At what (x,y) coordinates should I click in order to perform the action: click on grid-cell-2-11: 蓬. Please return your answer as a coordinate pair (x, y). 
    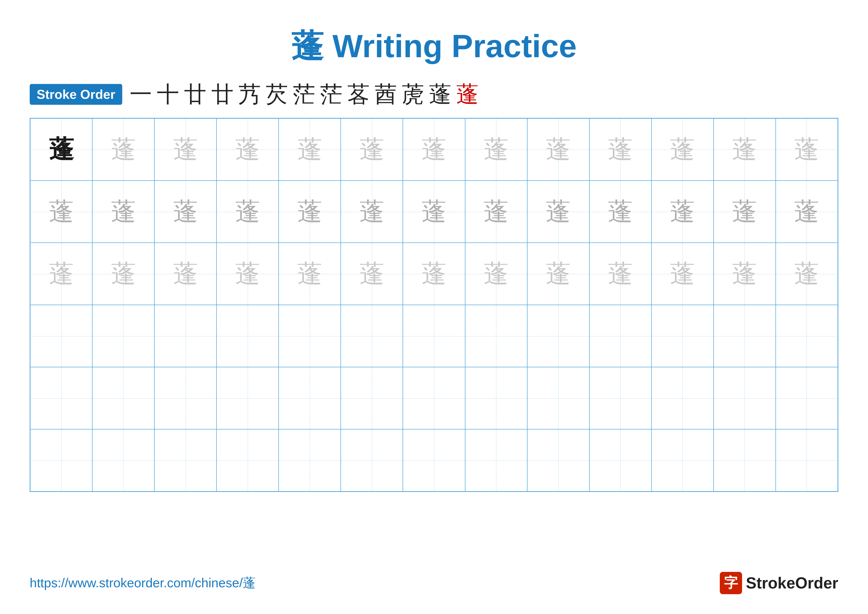
    Looking at the image, I should click on (683, 212).